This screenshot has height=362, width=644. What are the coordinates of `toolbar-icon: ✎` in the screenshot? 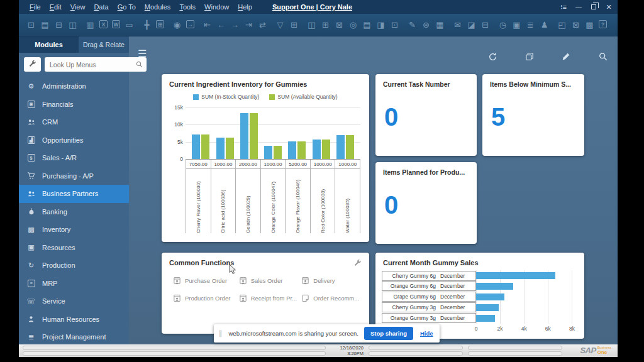 It's located at (413, 25).